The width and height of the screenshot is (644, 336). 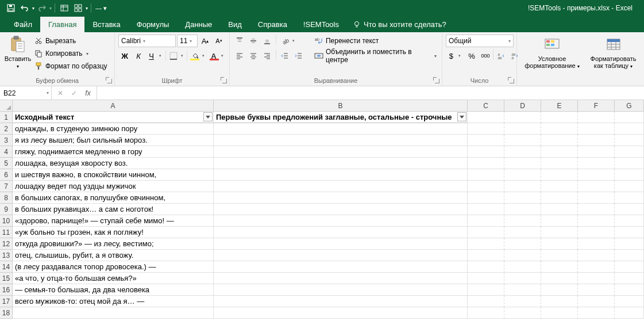 I want to click on filter-button-A, so click(x=208, y=117).